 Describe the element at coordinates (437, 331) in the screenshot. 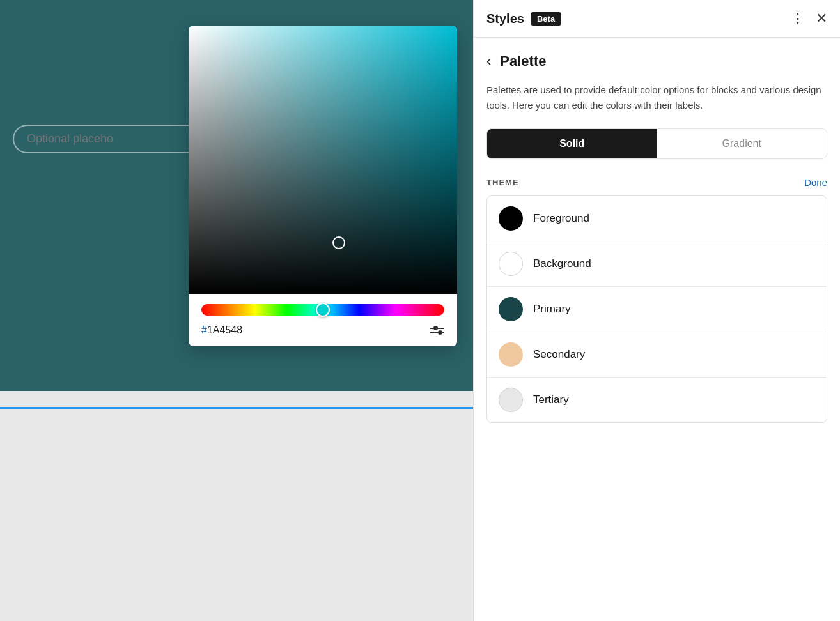

I see `adjust-icon` at that location.